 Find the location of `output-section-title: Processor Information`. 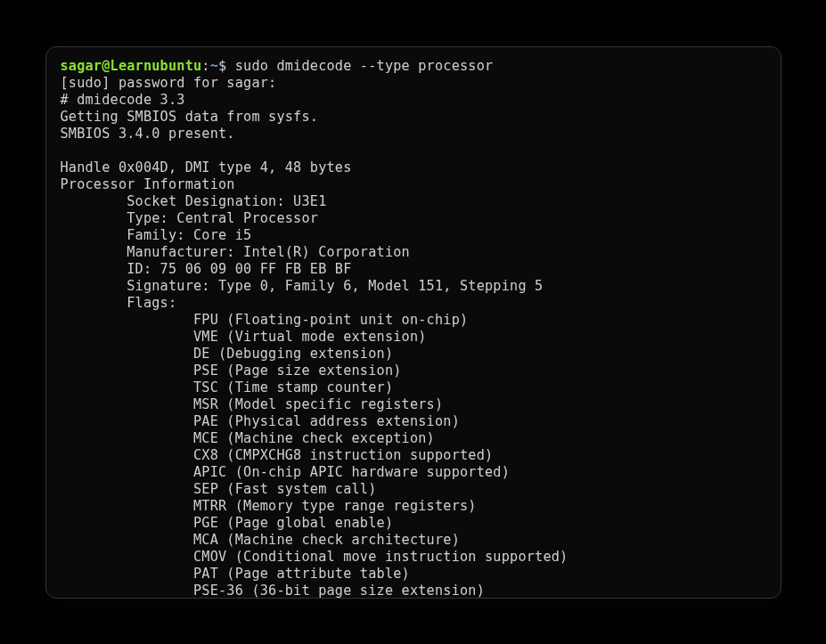

output-section-title: Processor Information is located at coordinates (148, 184).